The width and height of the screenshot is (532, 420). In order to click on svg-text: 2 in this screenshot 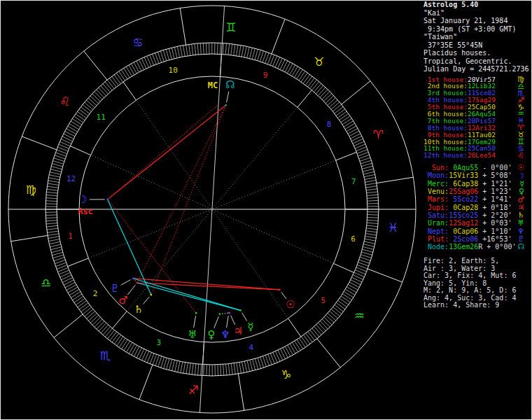, I will do `click(95, 294)`.